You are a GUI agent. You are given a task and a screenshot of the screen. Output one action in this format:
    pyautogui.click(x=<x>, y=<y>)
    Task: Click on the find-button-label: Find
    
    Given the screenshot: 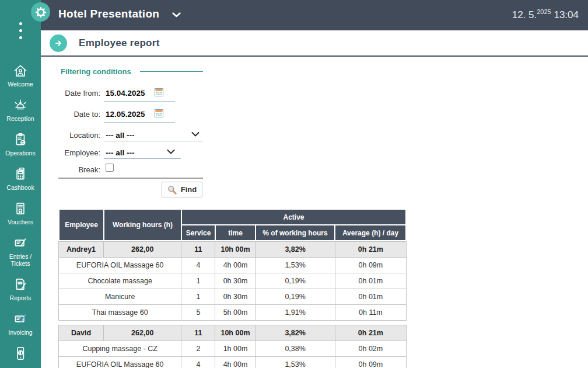 What is the action you would take?
    pyautogui.click(x=189, y=189)
    